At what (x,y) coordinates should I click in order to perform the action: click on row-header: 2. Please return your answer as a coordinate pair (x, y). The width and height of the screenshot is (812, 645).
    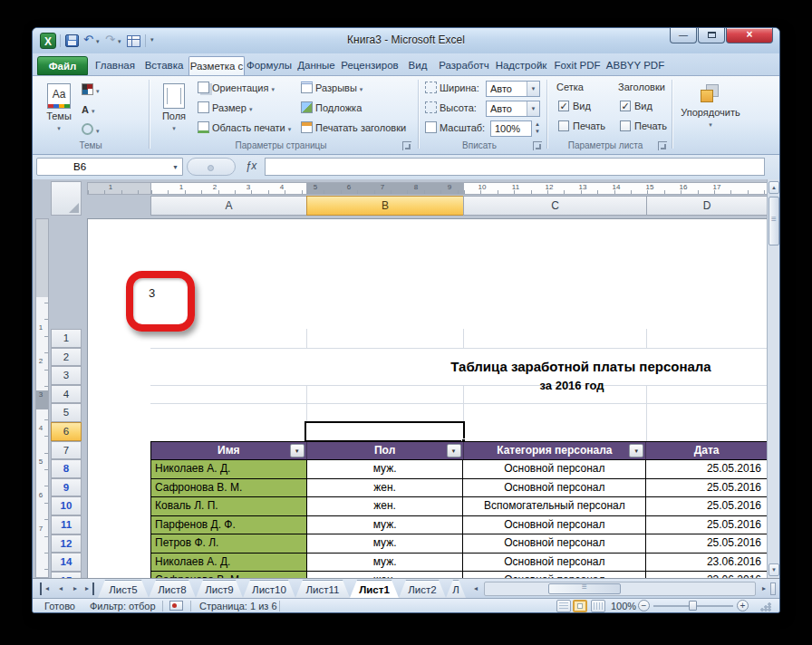
    Looking at the image, I should click on (66, 357).